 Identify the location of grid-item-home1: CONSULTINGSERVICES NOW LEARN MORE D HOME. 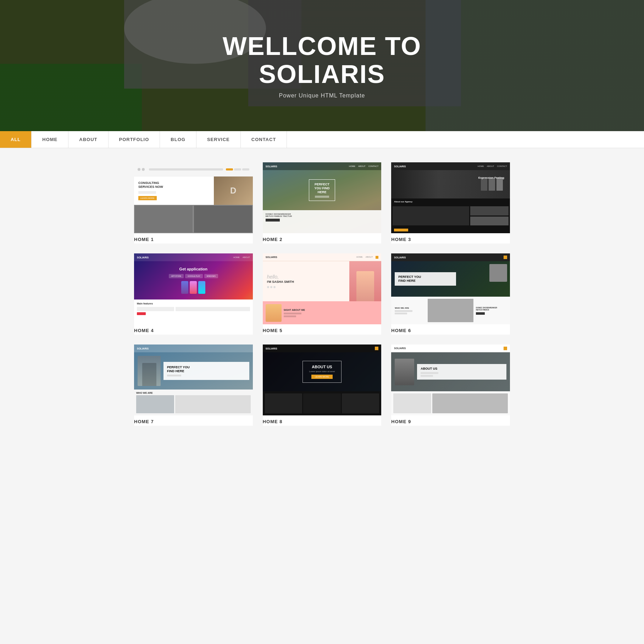
(194, 203).